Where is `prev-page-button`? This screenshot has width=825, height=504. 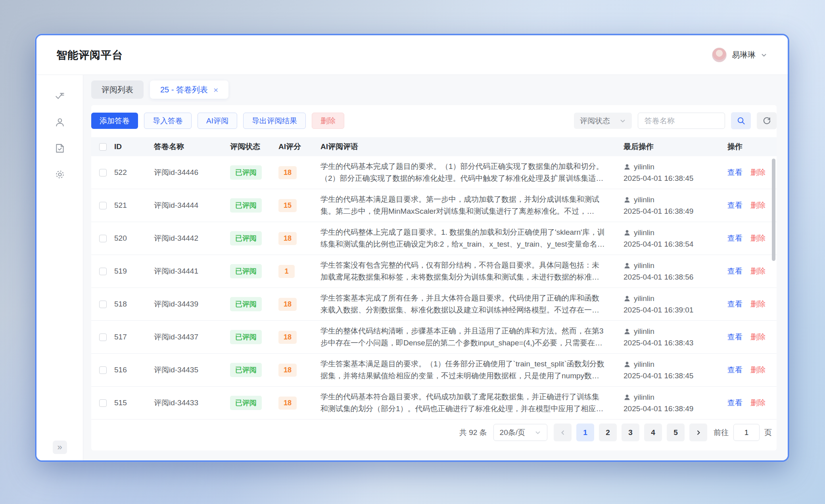 prev-page-button is located at coordinates (562, 432).